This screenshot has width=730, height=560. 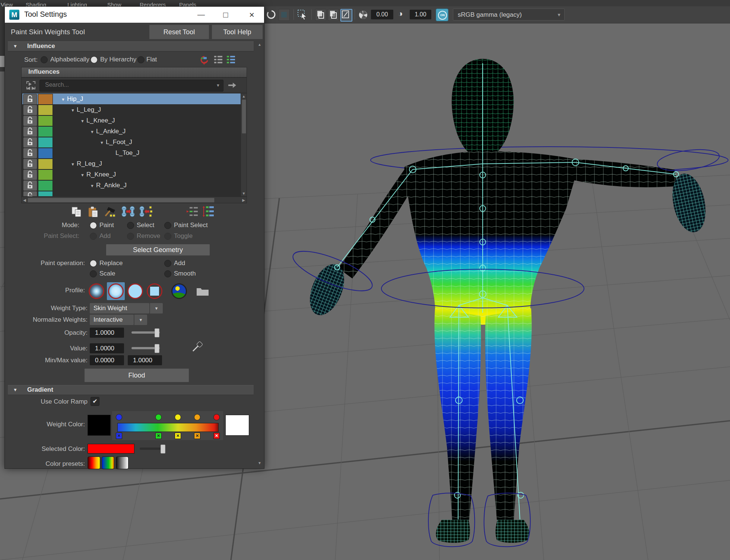 What do you see at coordinates (107, 225) in the screenshot?
I see `mode-paint-label: Paint` at bounding box center [107, 225].